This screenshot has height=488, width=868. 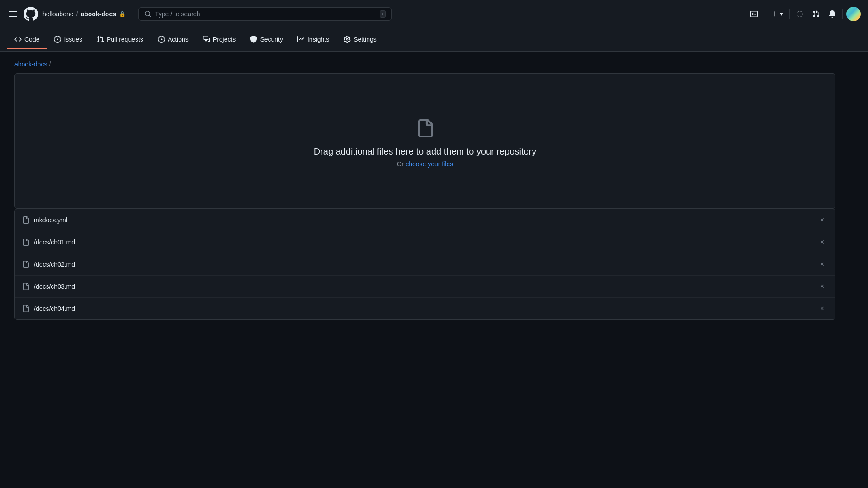 I want to click on tab-insights: Insights, so click(x=313, y=40).